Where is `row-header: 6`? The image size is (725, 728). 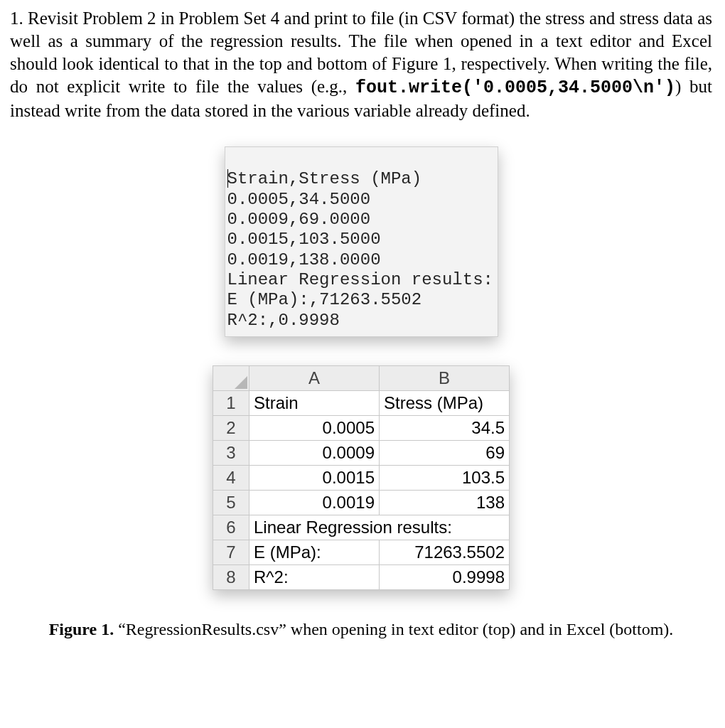
row-header: 6 is located at coordinates (232, 528).